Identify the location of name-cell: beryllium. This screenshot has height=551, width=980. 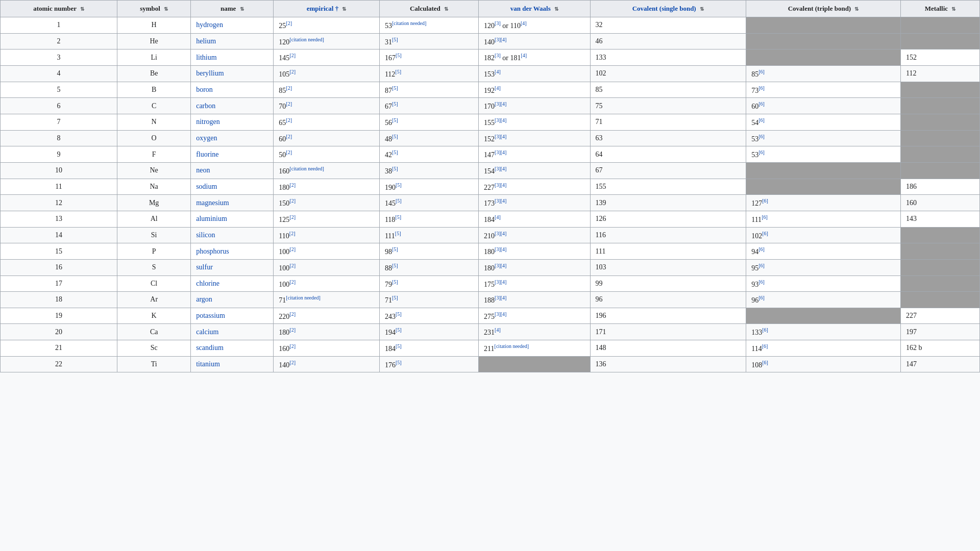
(232, 73).